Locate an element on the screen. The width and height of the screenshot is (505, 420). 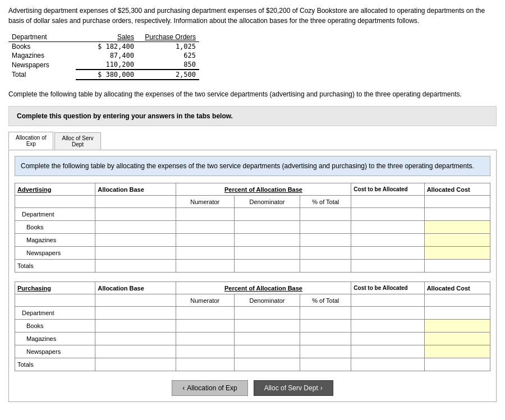
pur-newspapers-pct is located at coordinates (325, 352).